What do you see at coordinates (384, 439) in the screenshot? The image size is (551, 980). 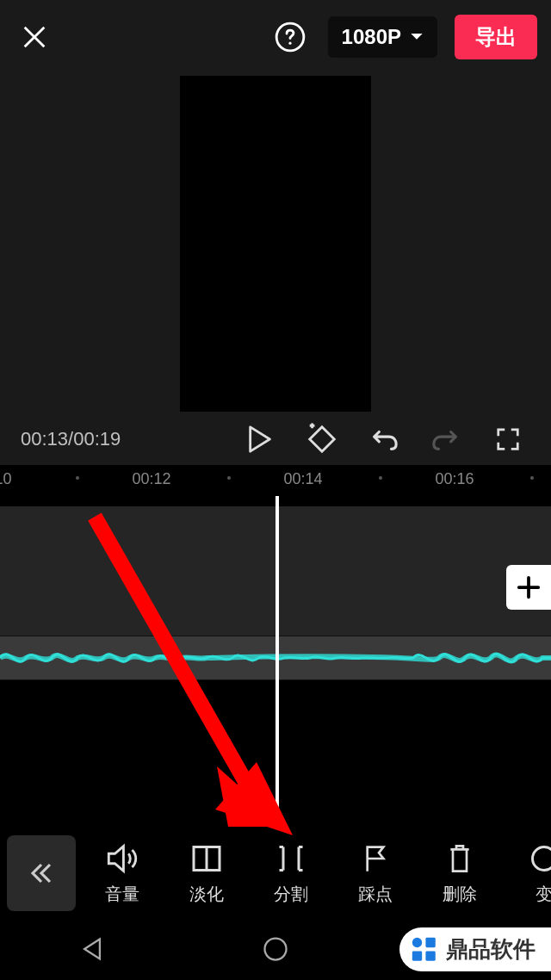 I see `undo-icon` at bounding box center [384, 439].